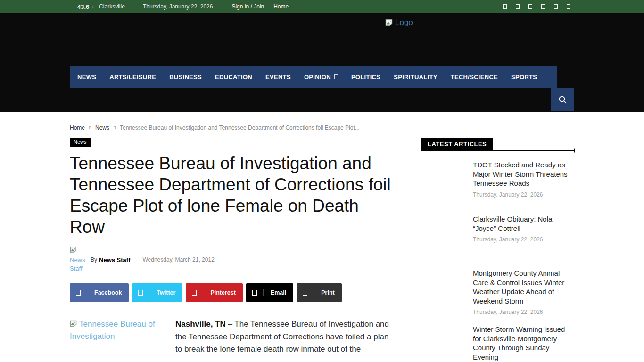 The image size is (644, 362). What do you see at coordinates (102, 128) in the screenshot?
I see `breadcrumb-section: News` at bounding box center [102, 128].